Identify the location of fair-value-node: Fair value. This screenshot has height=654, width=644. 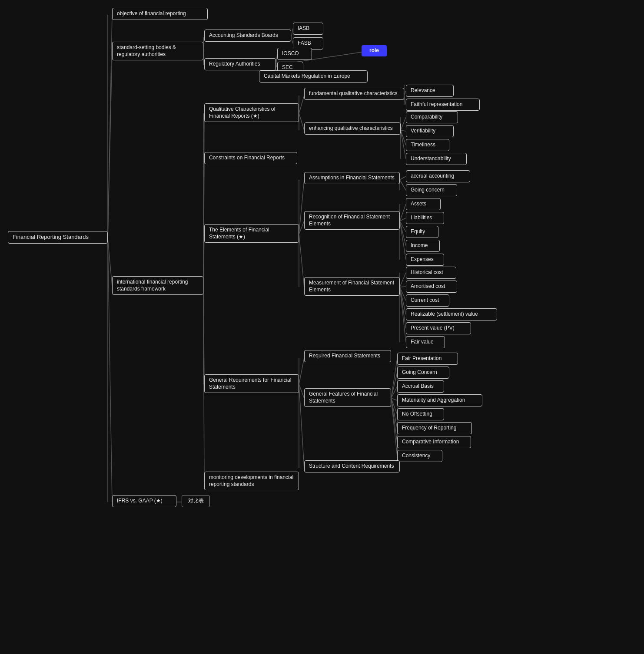
(425, 342).